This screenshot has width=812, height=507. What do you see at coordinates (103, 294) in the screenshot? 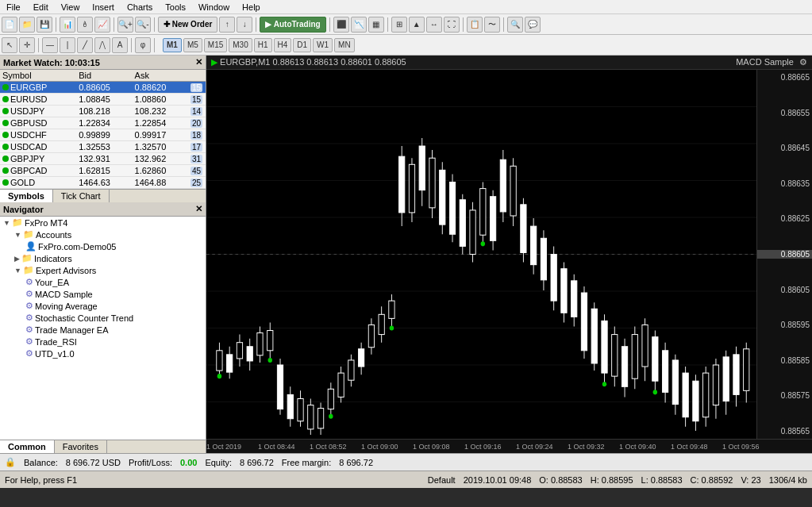
I see `nav-tree-item: ⚙MACD Sample` at bounding box center [103, 294].